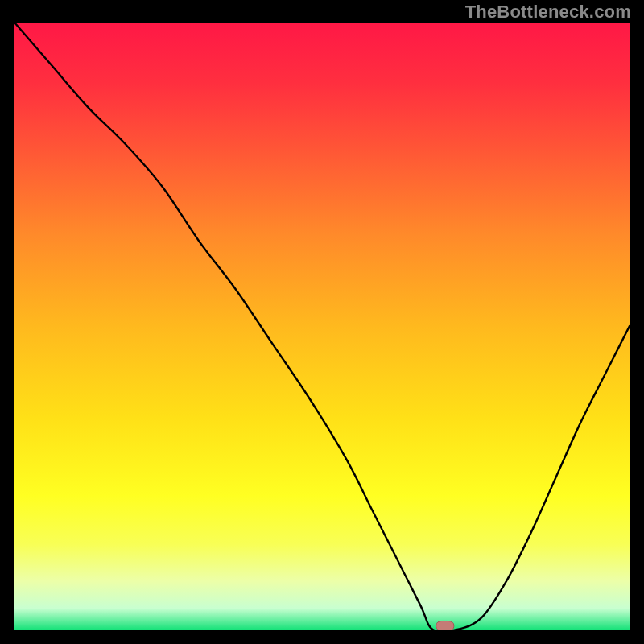 Image resolution: width=644 pixels, height=644 pixels. What do you see at coordinates (445, 625) in the screenshot?
I see `marker-pill` at bounding box center [445, 625].